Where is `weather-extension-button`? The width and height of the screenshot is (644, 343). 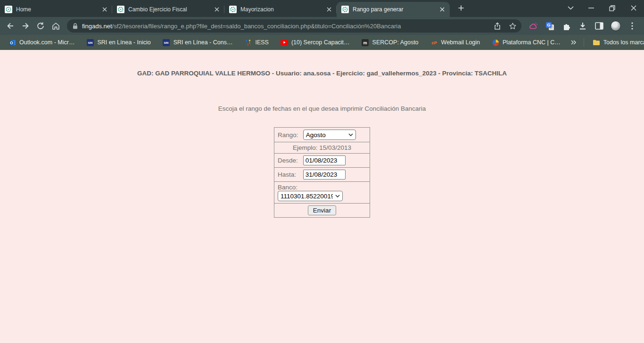
weather-extension-button is located at coordinates (533, 26).